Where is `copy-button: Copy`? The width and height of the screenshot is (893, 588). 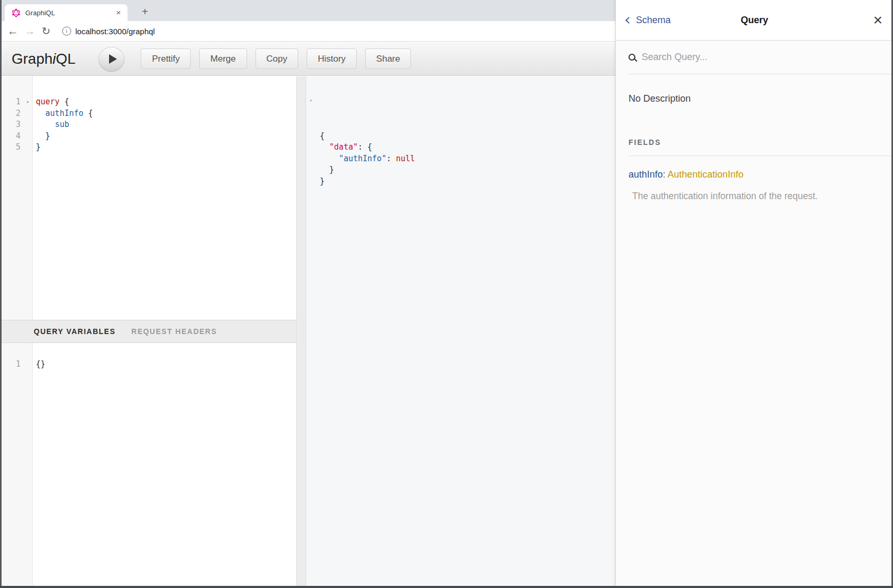
copy-button: Copy is located at coordinates (277, 59).